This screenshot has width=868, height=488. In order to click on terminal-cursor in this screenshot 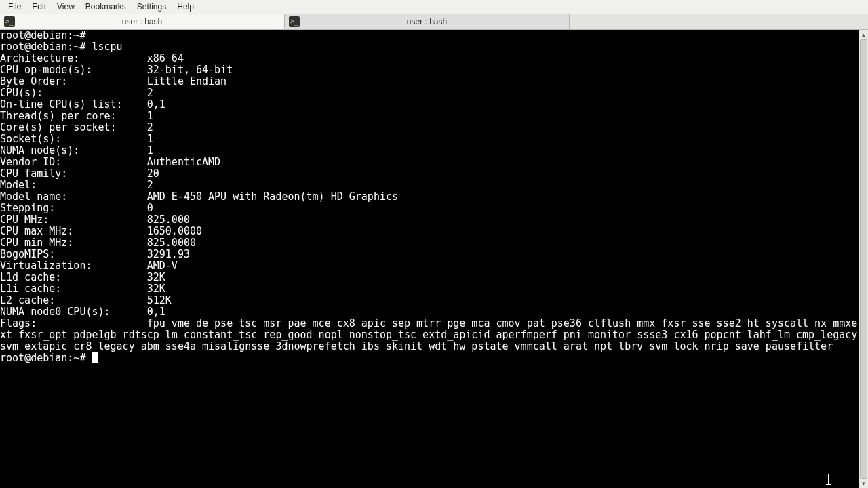, I will do `click(95, 358)`.